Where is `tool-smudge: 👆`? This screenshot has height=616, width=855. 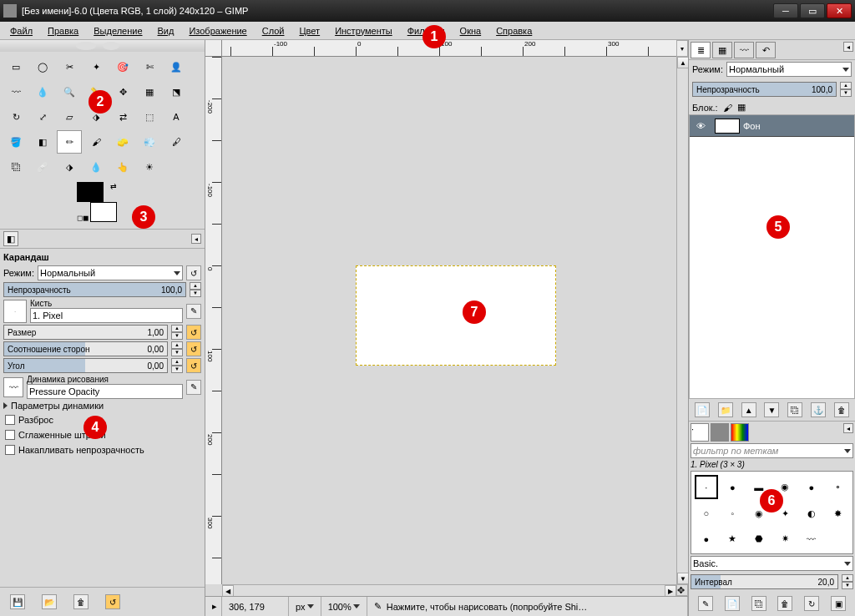 tool-smudge: 👆 is located at coordinates (123, 167).